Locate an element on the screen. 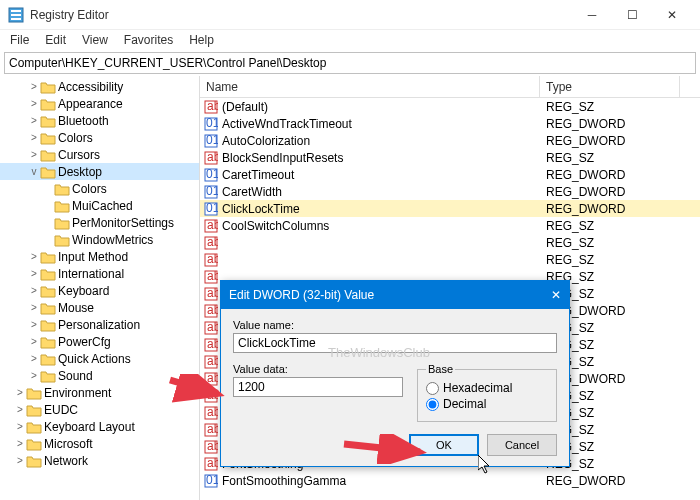  tree-label: EUDC is located at coordinates (61, 410).